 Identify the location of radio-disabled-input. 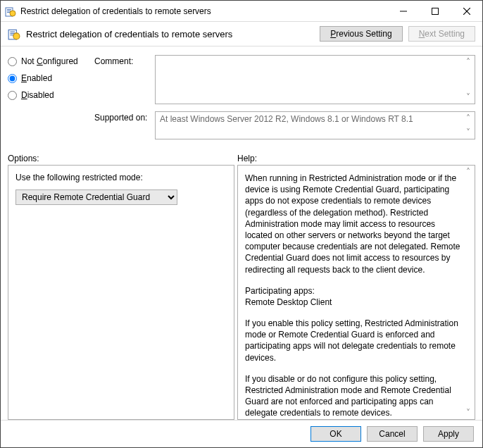
(13, 96).